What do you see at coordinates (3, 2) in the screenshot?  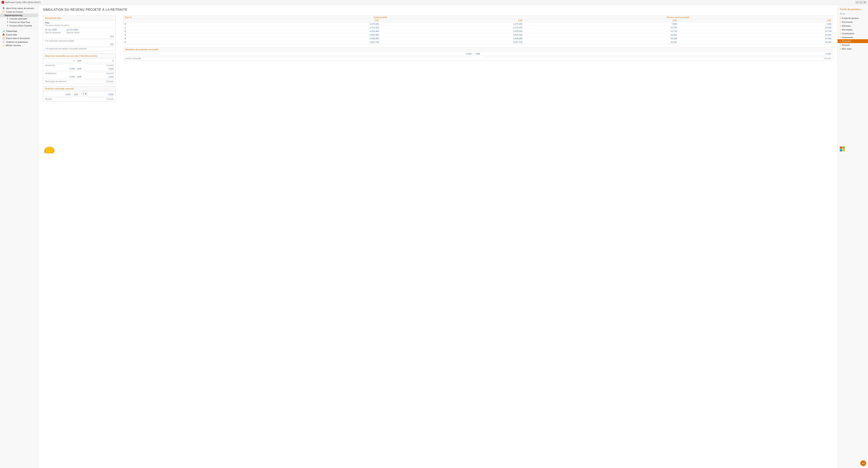 I see `app-icon` at bounding box center [3, 2].